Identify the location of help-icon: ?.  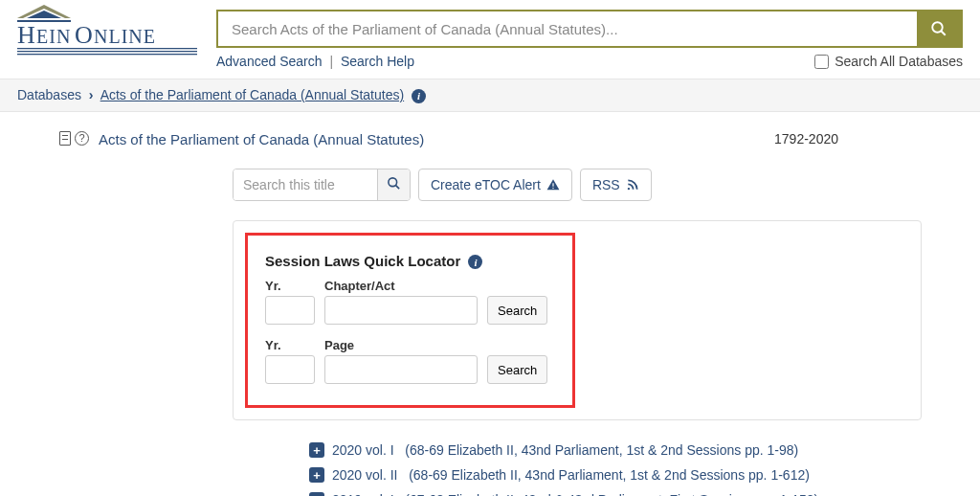
(82, 138).